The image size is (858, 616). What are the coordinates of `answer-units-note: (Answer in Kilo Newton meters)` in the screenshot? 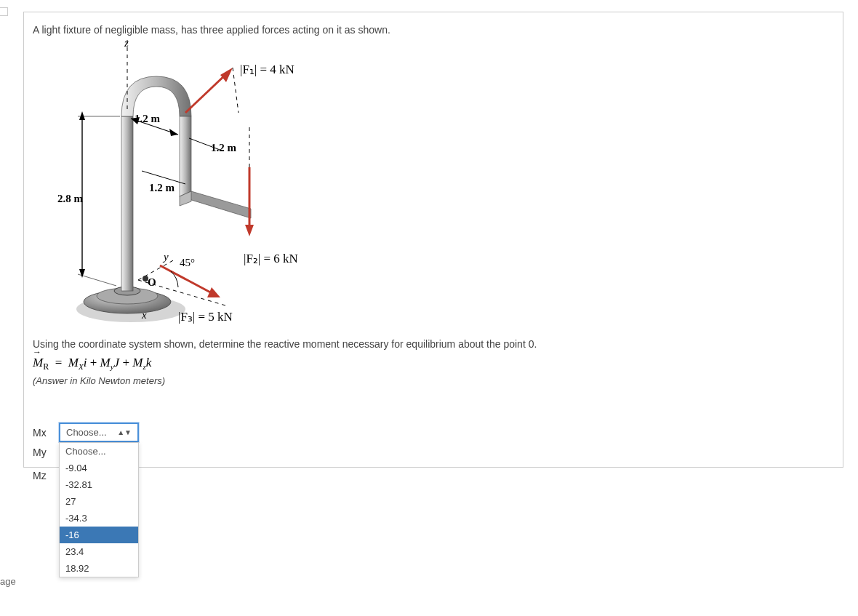 It's located at (433, 381).